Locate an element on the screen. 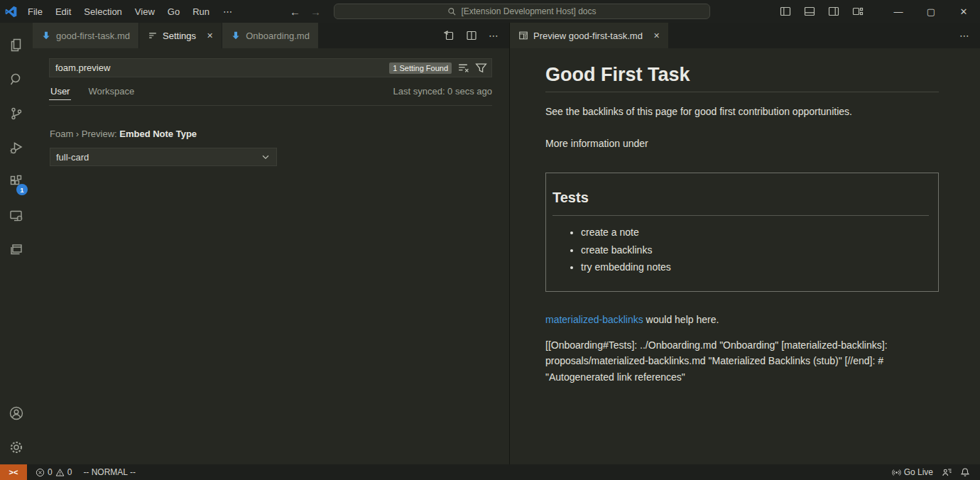  tab-label: Settings is located at coordinates (179, 36).